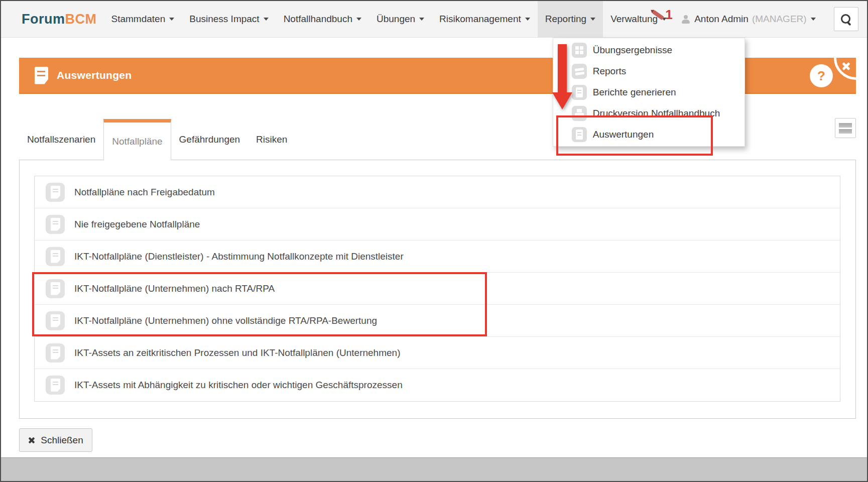 The height and width of the screenshot is (482, 868). What do you see at coordinates (721, 19) in the screenshot?
I see `user-name: Anton Admin` at bounding box center [721, 19].